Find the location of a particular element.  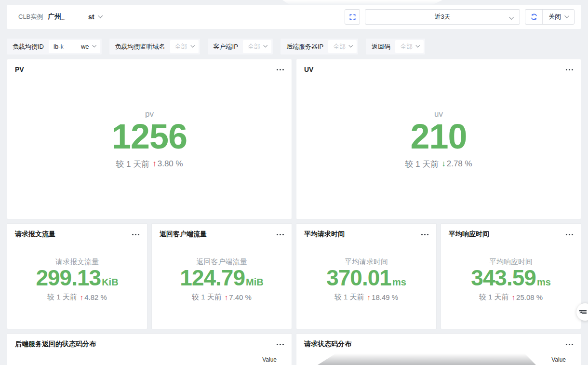

metric-value: 299.13 is located at coordinates (68, 278).